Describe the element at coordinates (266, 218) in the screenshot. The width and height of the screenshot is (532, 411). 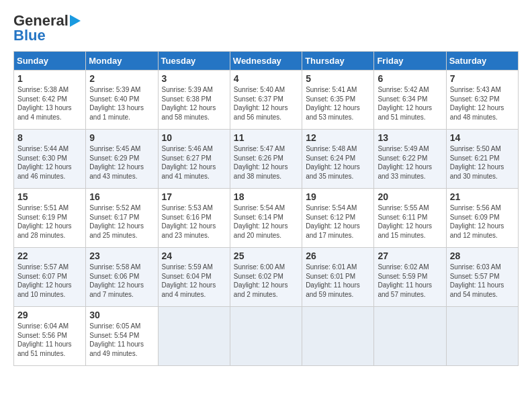
I see `week-row-3: 15 Sunrise: 5:51 AM Sunset: 6:19 PM Dayl…` at that location.